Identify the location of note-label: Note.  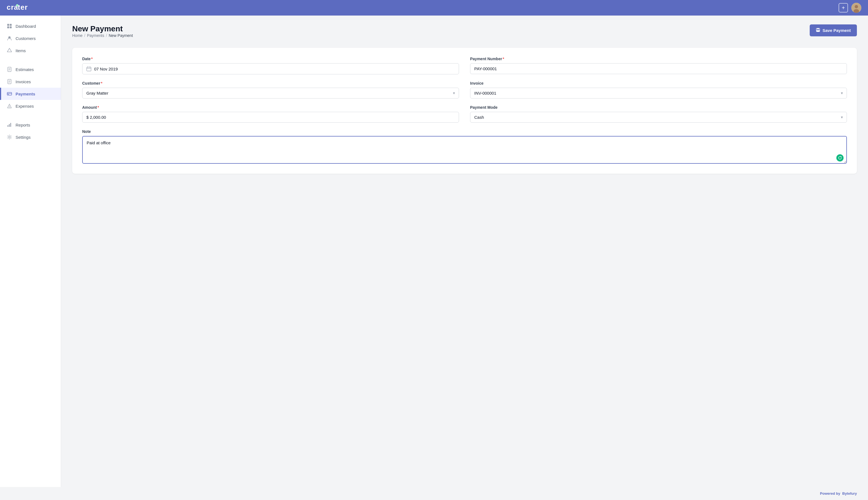
(465, 132).